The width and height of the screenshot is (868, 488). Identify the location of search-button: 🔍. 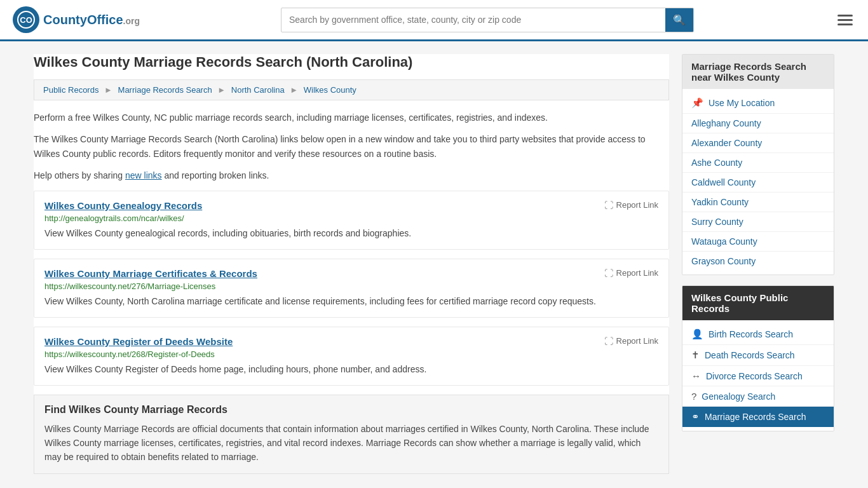
(679, 20).